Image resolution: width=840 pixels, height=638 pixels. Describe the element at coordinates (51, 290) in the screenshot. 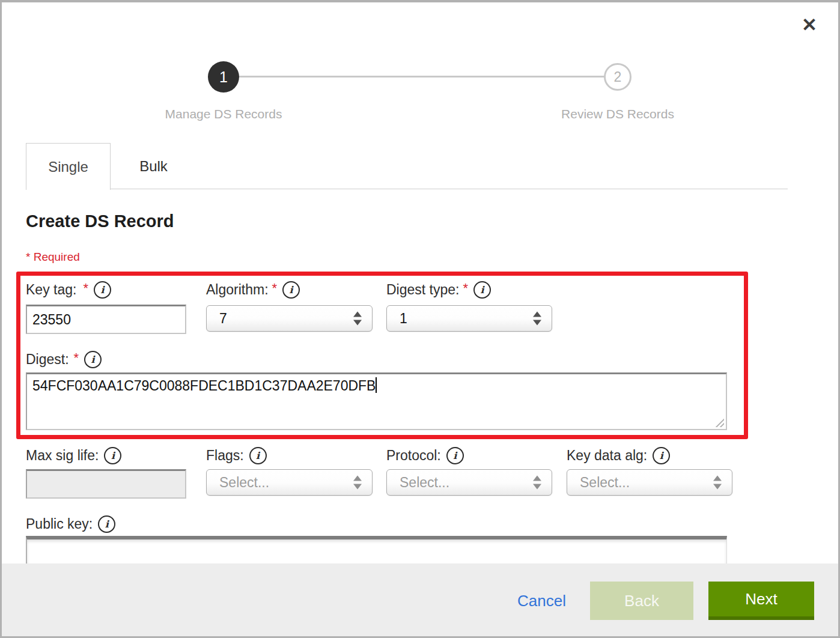

I see `key-tag-label: Key tag:` at that location.